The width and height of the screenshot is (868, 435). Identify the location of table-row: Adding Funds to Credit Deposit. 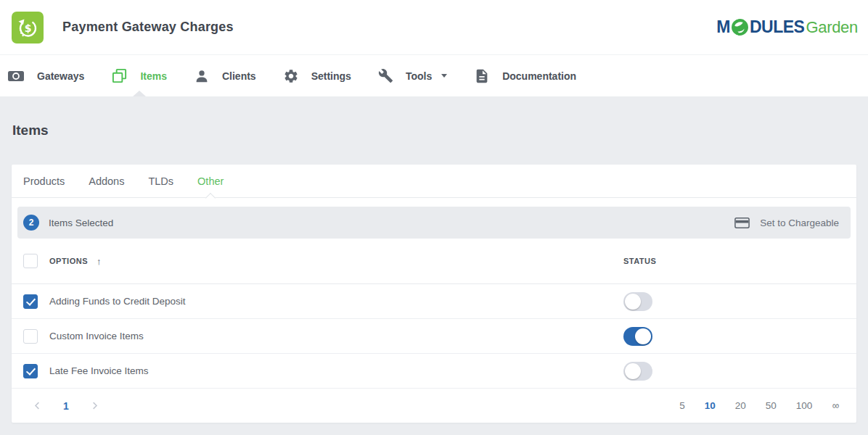
(434, 302).